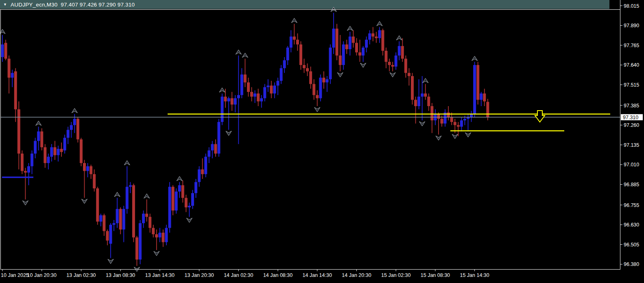  I want to click on time-axis-label: 13 Jan 20:30, so click(199, 275).